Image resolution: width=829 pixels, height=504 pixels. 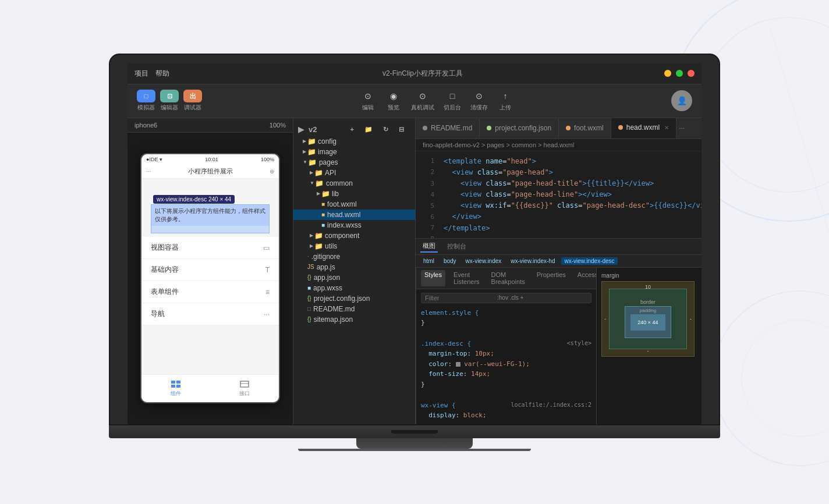 I want to click on event-listeners-tab: Event Listeners, so click(x=467, y=278).